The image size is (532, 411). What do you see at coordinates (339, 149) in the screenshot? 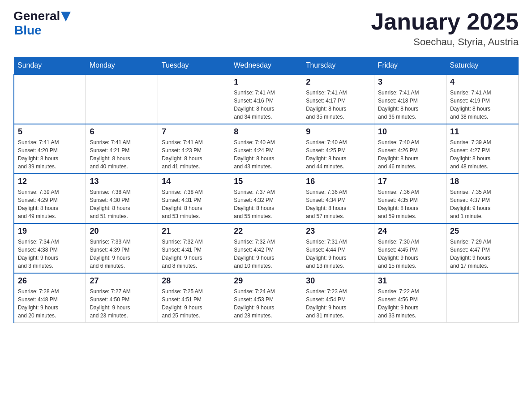
I see `calendar-cell: 9Sunrise: 7:40 AMSunset: 4:25 PMDaylight…` at bounding box center [339, 149].